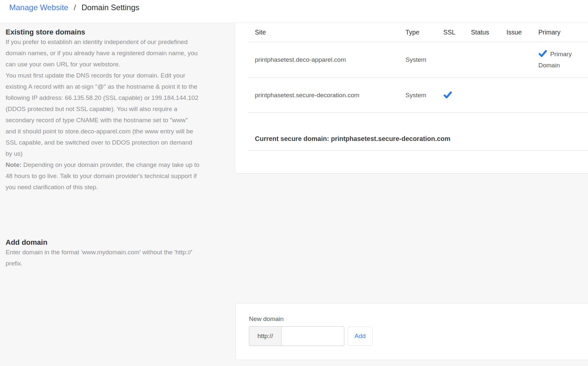 This screenshot has width=588, height=366. Describe the element at coordinates (418, 32) in the screenshot. I see `header-type: Type` at that location.